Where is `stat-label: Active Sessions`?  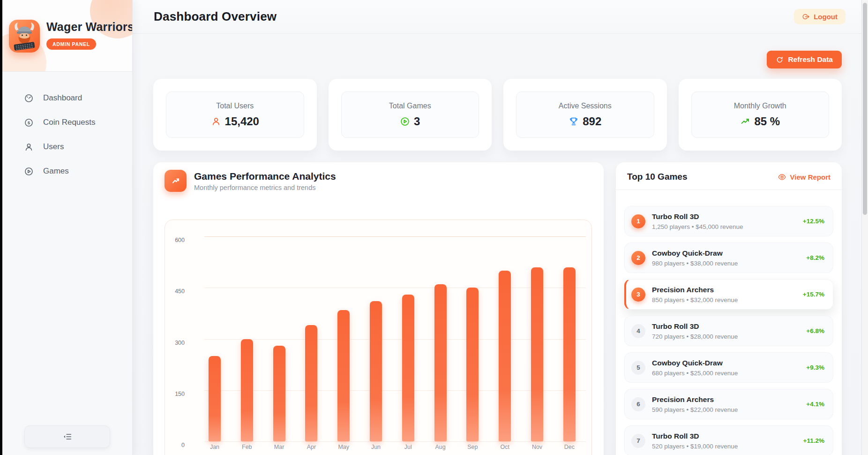
stat-label: Active Sessions is located at coordinates (585, 106).